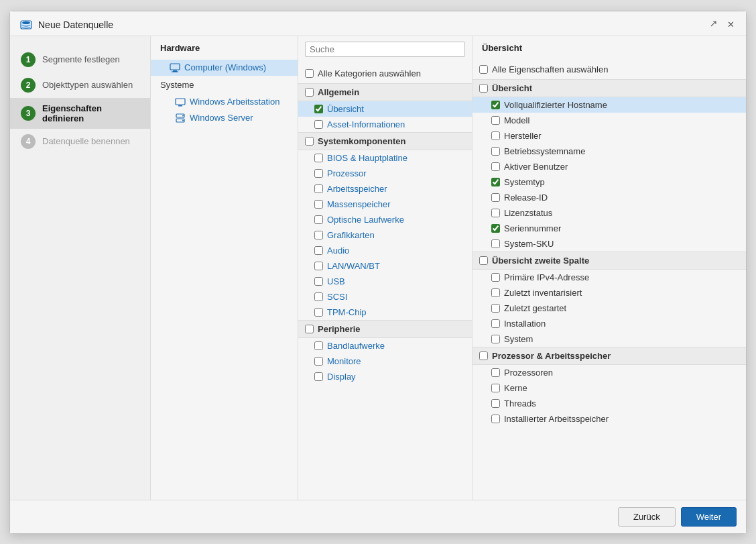  I want to click on cat-lan: LAN/WAN/BT, so click(385, 266).